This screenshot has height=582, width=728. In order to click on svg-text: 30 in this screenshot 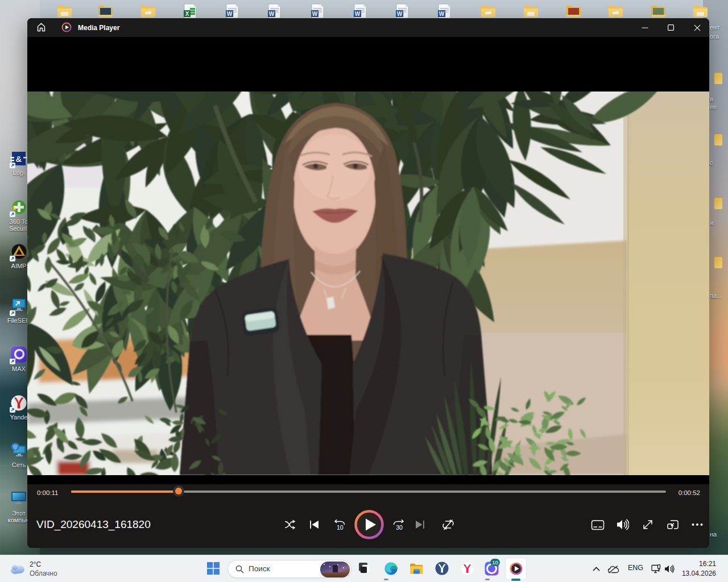, I will do `click(399, 527)`.